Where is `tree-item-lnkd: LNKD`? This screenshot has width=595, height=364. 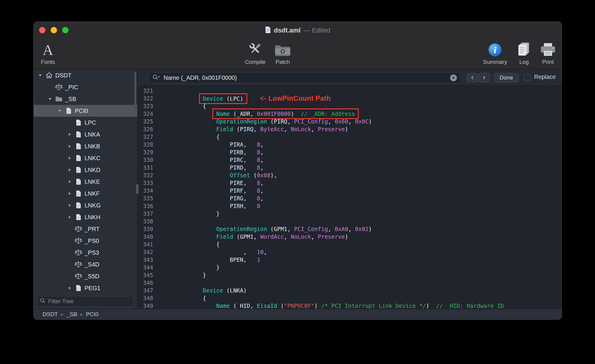
tree-item-lnkd: LNKD is located at coordinates (85, 170).